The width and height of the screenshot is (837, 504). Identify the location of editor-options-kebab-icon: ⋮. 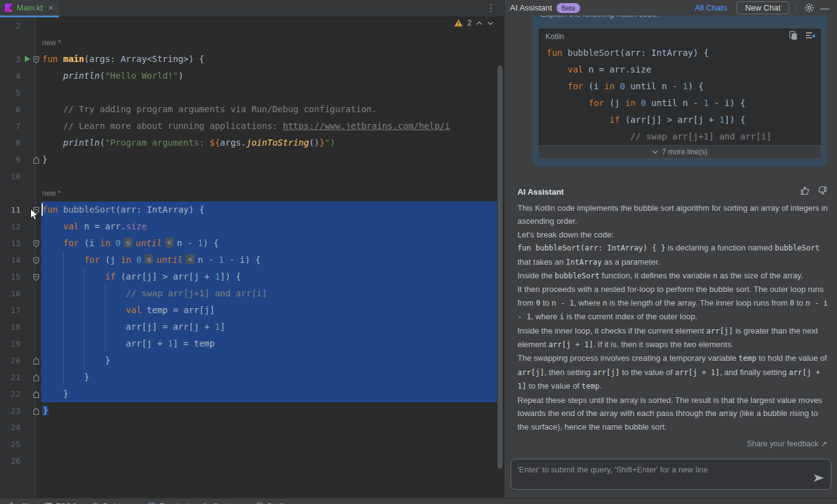
(491, 7).